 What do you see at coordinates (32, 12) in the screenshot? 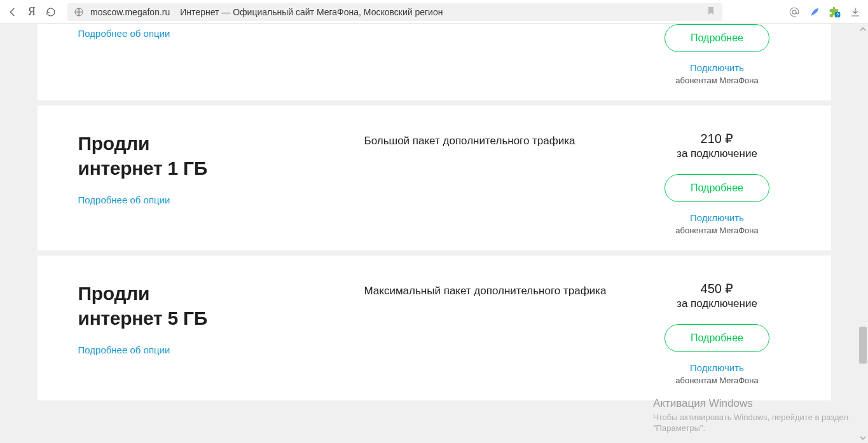
I see `yandex-logo-icon: Я` at bounding box center [32, 12].